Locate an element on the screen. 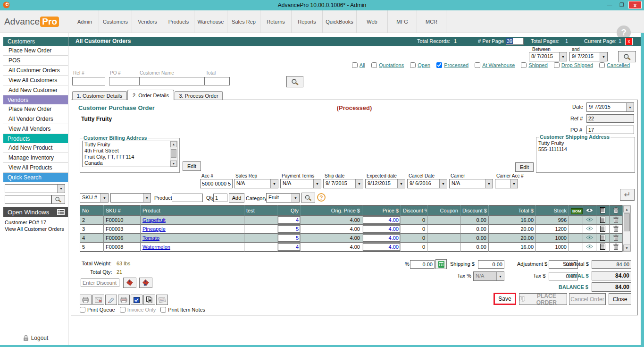 Image resolution: width=644 pixels, height=347 pixels. carrier-acc-select: ▼ is located at coordinates (507, 184).